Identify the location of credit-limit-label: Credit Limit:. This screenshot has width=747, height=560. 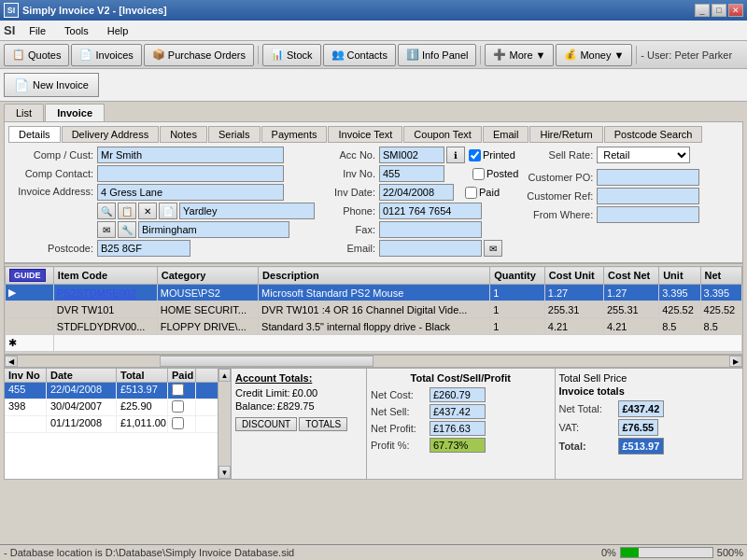
(263, 393).